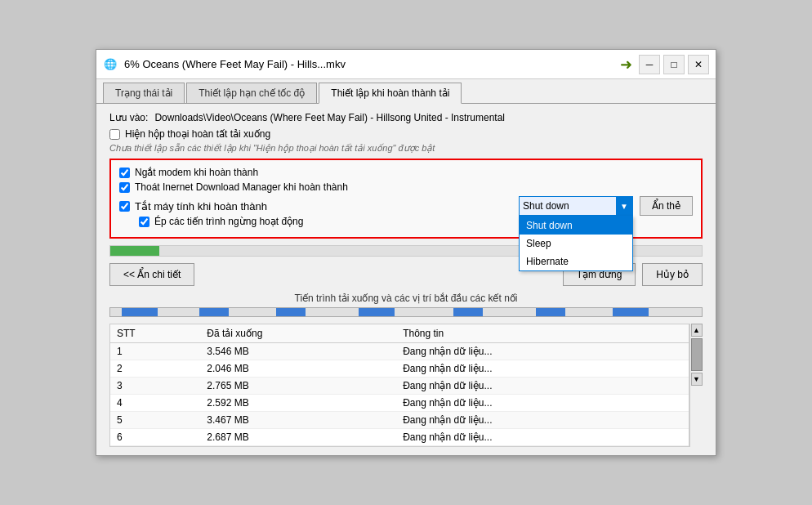  Describe the element at coordinates (649, 65) in the screenshot. I see `minimize-button: ─` at that location.